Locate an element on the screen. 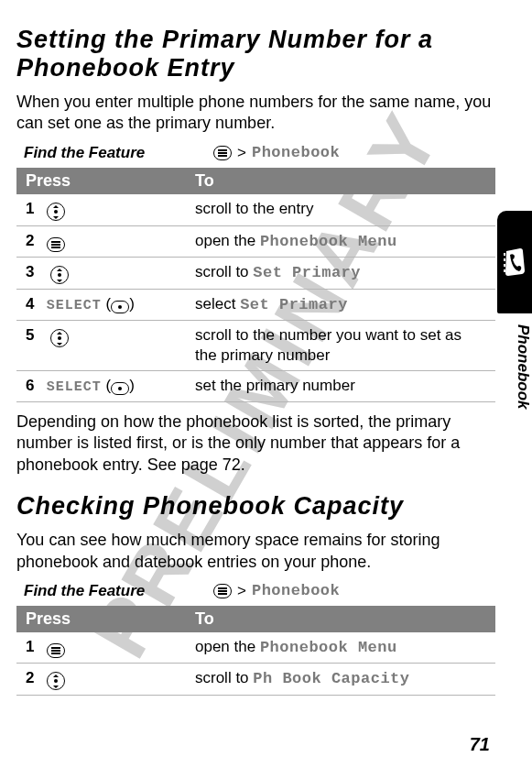  step-action: scroll to the number you want to set as … is located at coordinates (341, 346).